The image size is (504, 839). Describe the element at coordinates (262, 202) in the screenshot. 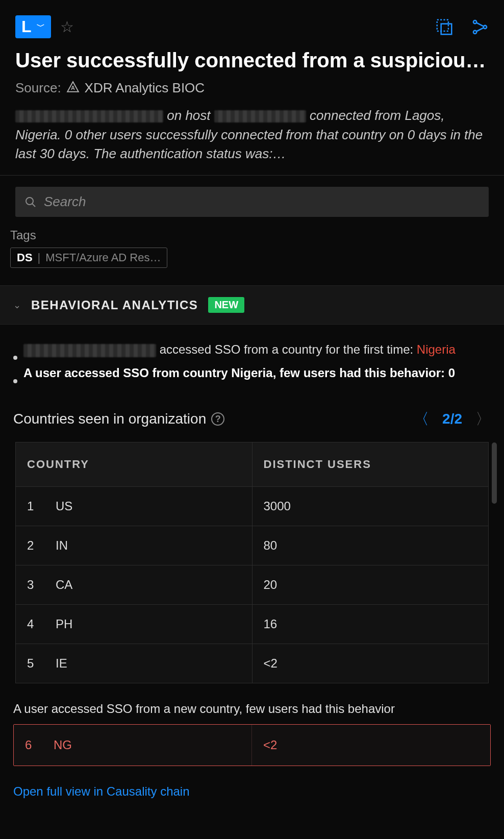

I see `search-input` at that location.